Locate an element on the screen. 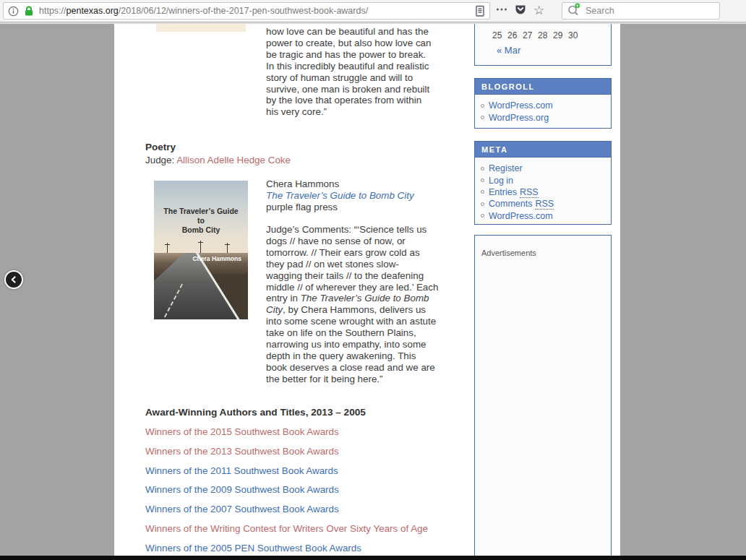  comments-text-2: , by Chera Hammons, delivers us into som… is located at coordinates (351, 344).